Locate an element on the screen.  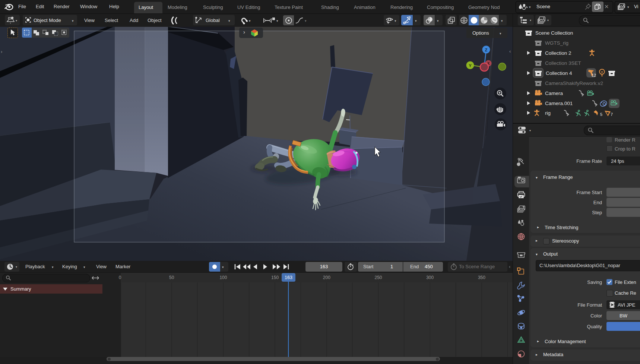
svg-text: 150 is located at coordinates (275, 278).